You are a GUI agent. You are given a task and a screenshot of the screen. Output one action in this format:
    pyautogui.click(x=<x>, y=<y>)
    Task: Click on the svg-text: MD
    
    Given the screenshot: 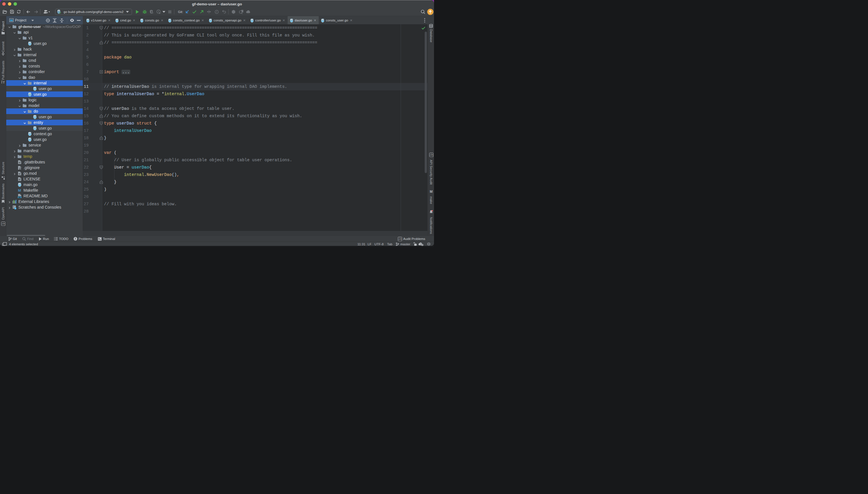 What is the action you would take?
    pyautogui.click(x=20, y=197)
    